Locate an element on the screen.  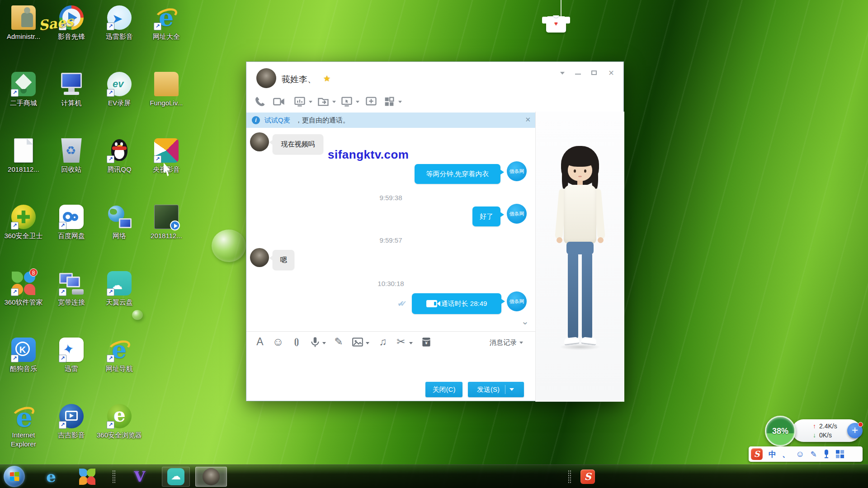
sogou-ime-bar: S 中 、 ☺ ✎ is located at coordinates (806, 454).